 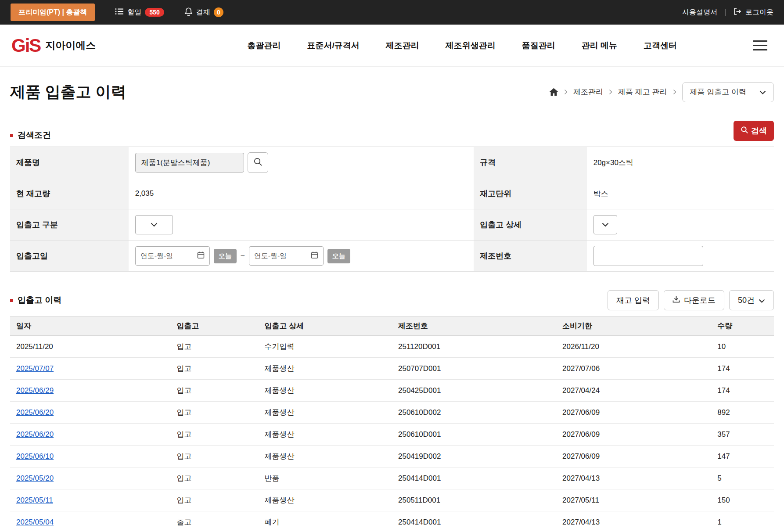 I want to click on hamburger-menu-button, so click(x=760, y=46).